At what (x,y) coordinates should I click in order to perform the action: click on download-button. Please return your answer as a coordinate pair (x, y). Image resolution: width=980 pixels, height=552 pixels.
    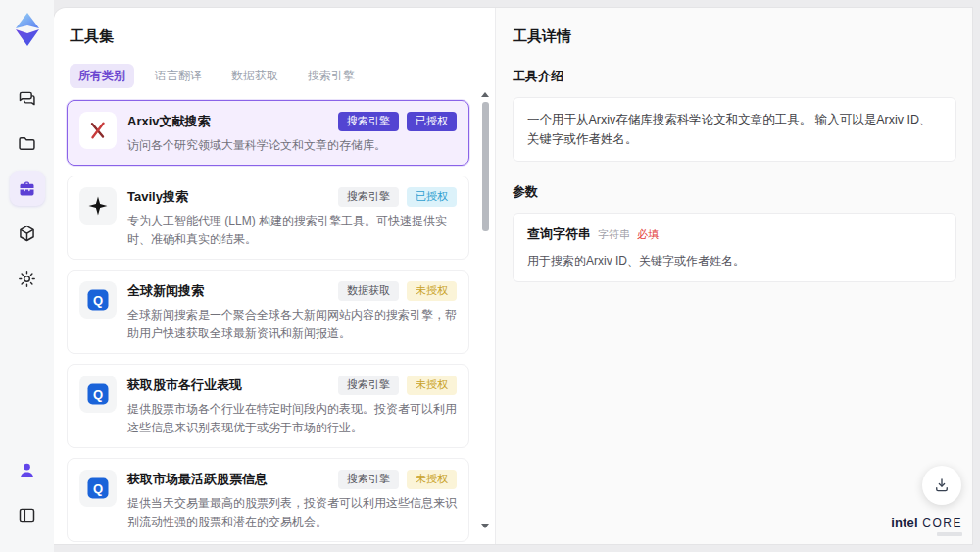
    Looking at the image, I should click on (942, 485).